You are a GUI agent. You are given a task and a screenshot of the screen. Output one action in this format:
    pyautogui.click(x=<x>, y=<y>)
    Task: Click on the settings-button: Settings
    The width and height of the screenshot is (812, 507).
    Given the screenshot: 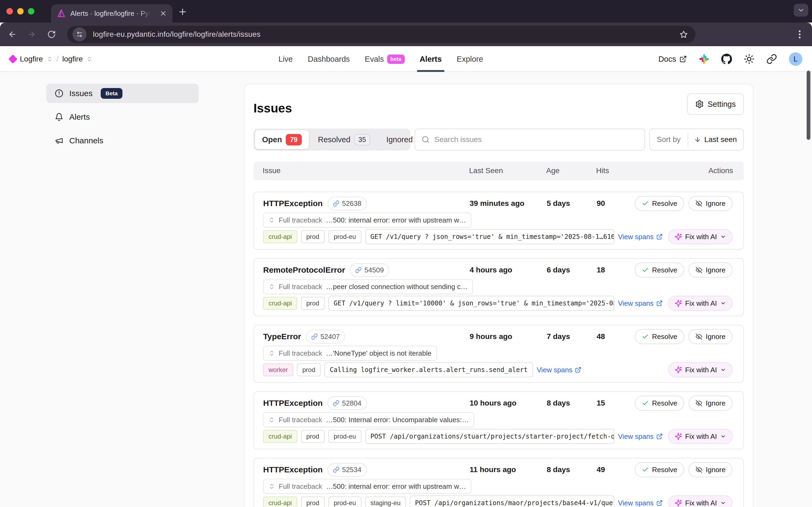 What is the action you would take?
    pyautogui.click(x=716, y=104)
    